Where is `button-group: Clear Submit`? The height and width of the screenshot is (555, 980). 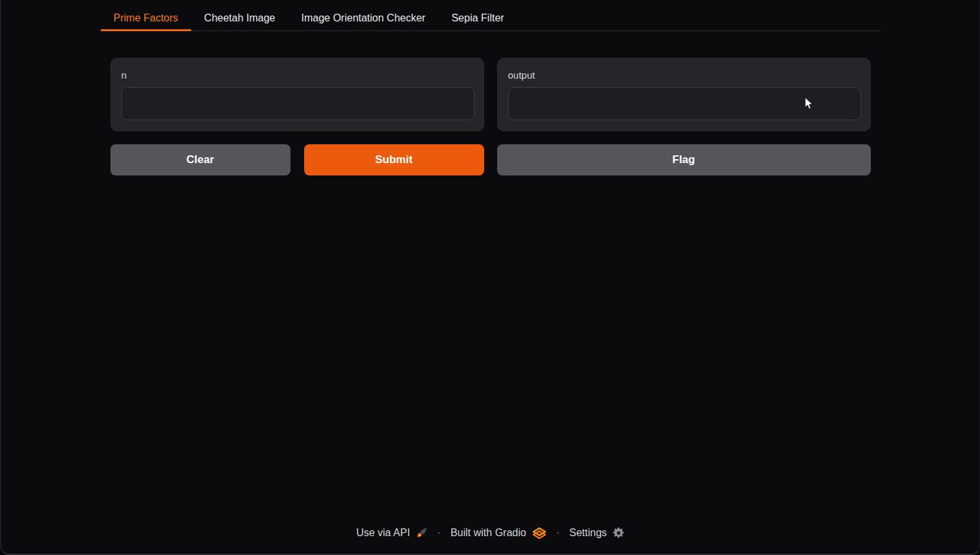 button-group: Clear Submit is located at coordinates (298, 160).